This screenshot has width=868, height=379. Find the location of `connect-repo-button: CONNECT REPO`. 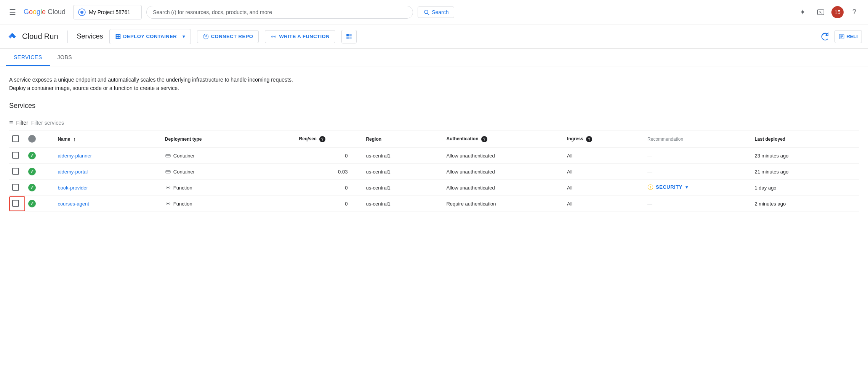

connect-repo-button: CONNECT REPO is located at coordinates (228, 37).